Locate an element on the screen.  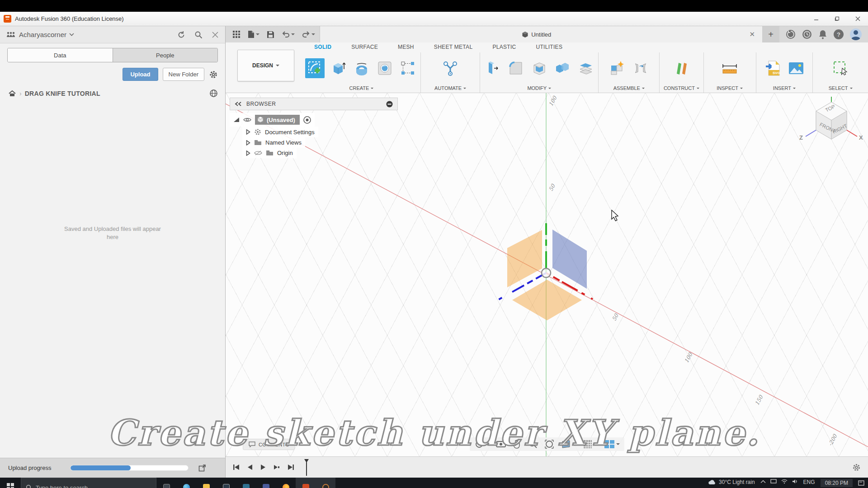
timeline-step-forward-icon is located at coordinates (277, 467).